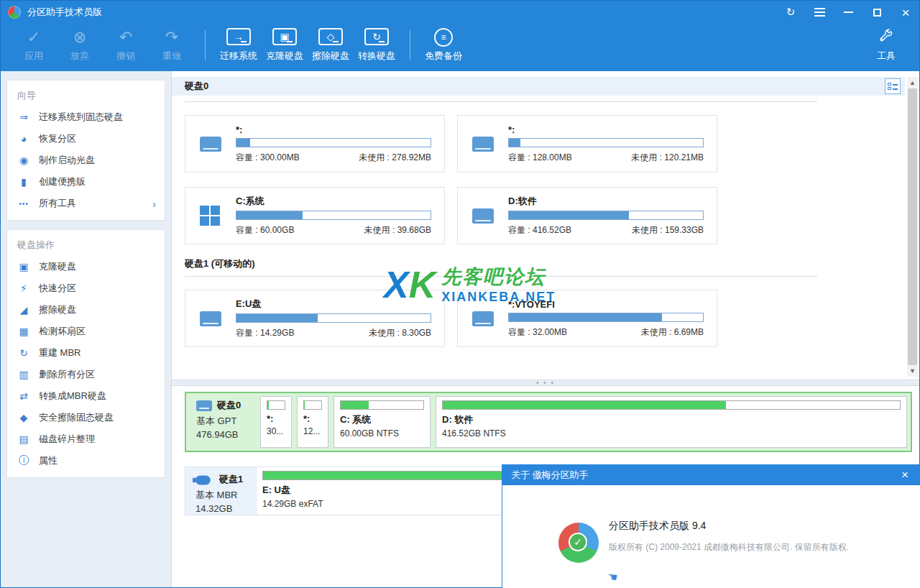 The height and width of the screenshot is (588, 920). What do you see at coordinates (276, 422) in the screenshot?
I see `partition-block: *: 30...` at bounding box center [276, 422].